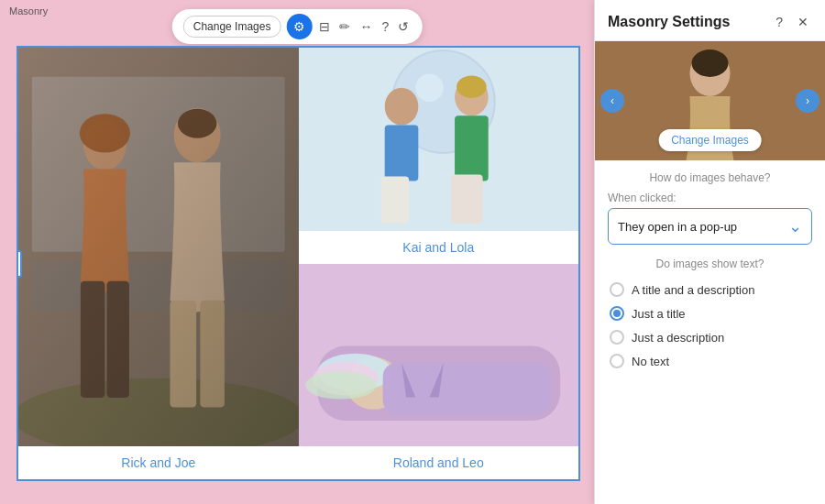 This screenshot has height=504, width=825. I want to click on masonry-cell-roland: Roland and Leo, so click(439, 372).